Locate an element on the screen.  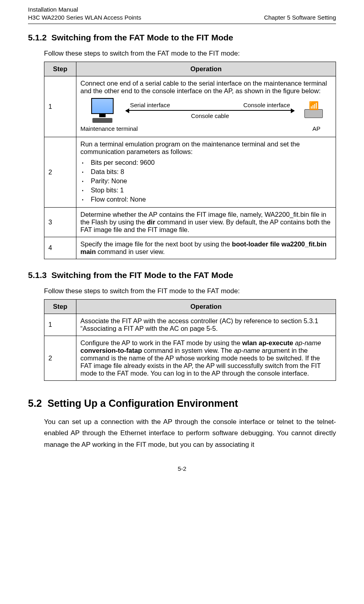
cmd-wlan-ap-execute: wlan ap-execute is located at coordinates (267, 343).